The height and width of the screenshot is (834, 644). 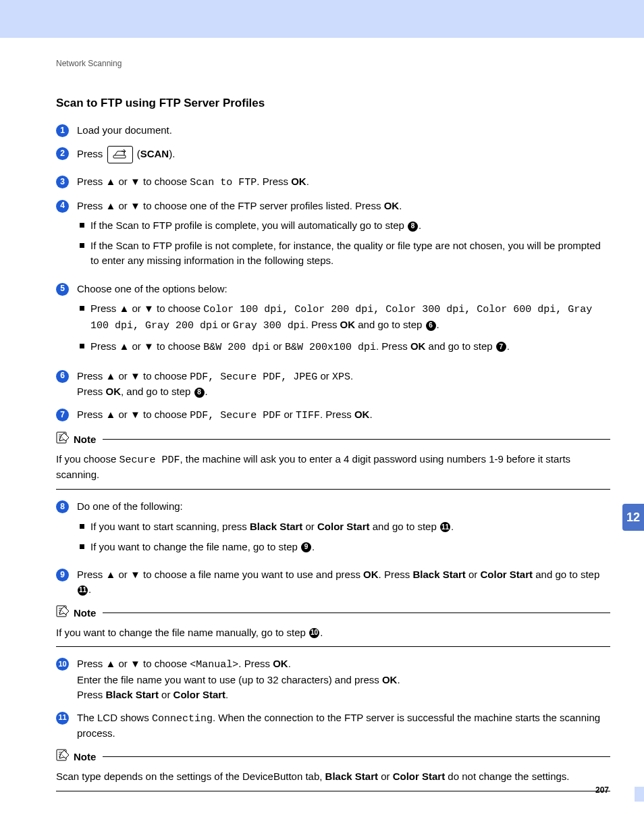 I want to click on step-10: 10 Press ▲ or ▼ to choose <Manual>. Pres…, so click(x=333, y=679).